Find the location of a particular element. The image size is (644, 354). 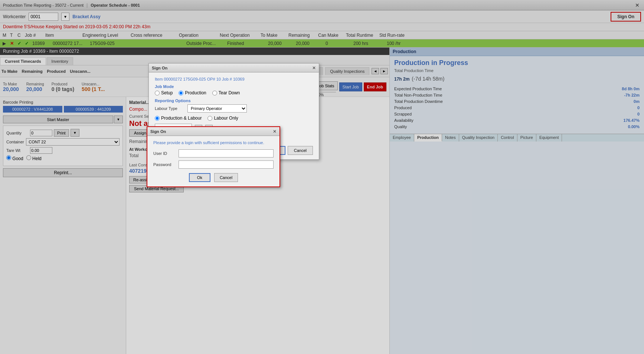

teardown-label: Tear Down is located at coordinates (229, 93).